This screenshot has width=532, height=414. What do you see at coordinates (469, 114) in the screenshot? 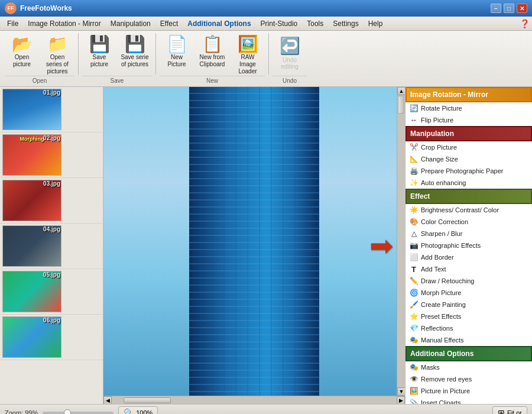
I see `section-rotation-items: 🔄 Rotate Picture ↔️ Flip Picture` at bounding box center [469, 114].